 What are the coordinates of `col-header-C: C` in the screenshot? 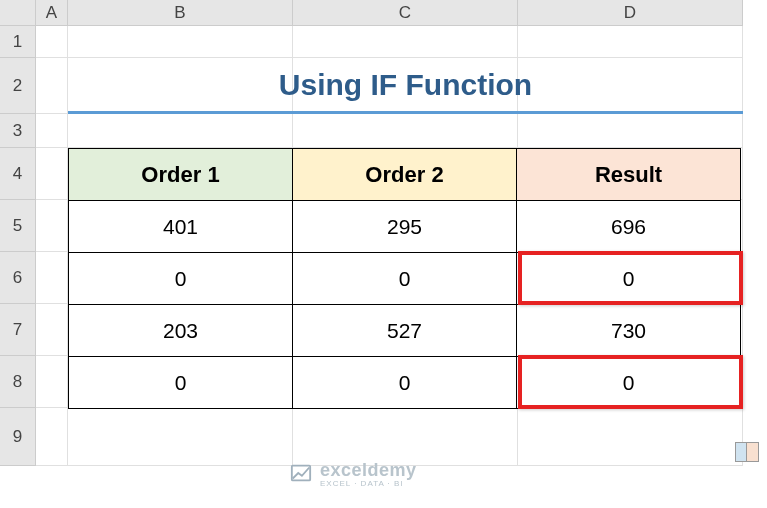 It's located at (406, 13).